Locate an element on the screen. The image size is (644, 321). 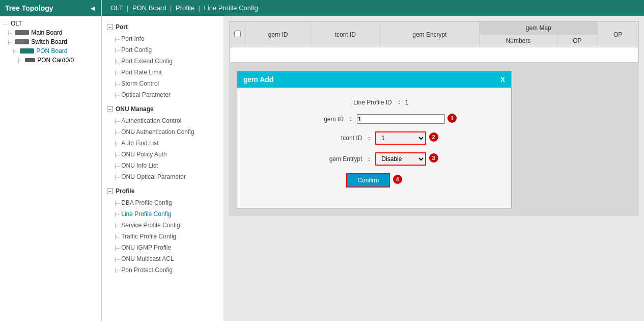
menu-item-port-info: Port Info is located at coordinates (163, 39).